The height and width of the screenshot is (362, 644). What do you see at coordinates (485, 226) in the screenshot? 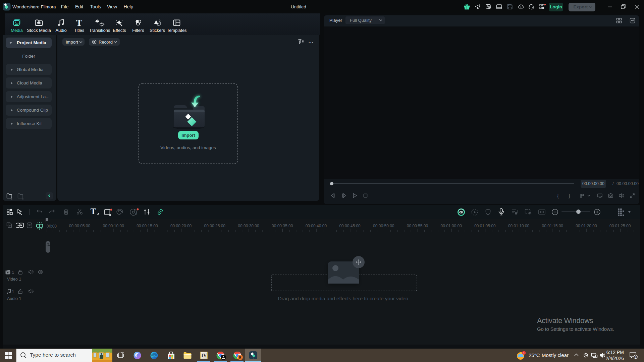
I see `svg-text: 00:01:05:00` at bounding box center [485, 226].